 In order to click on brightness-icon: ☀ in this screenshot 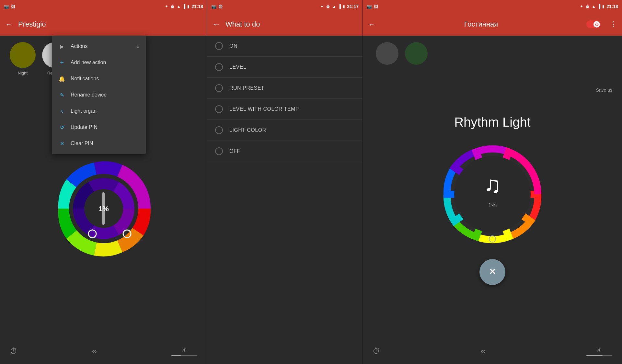, I will do `click(184, 350)`.